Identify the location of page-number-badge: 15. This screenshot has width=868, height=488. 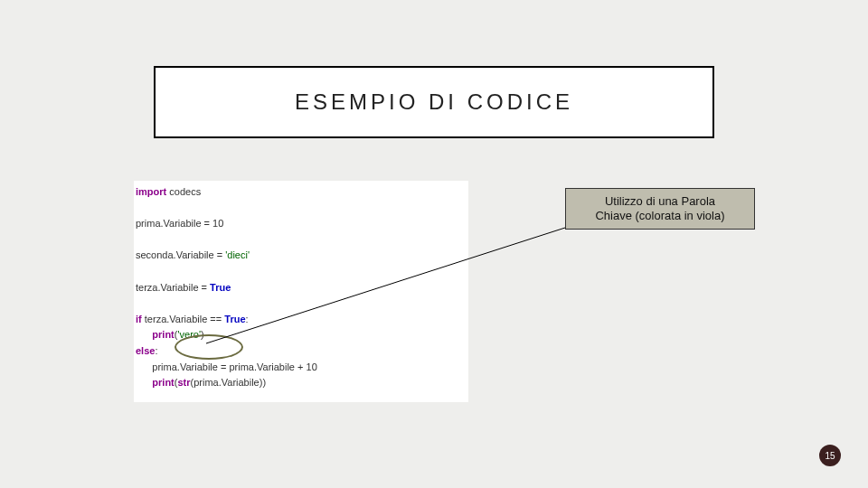
(830, 455).